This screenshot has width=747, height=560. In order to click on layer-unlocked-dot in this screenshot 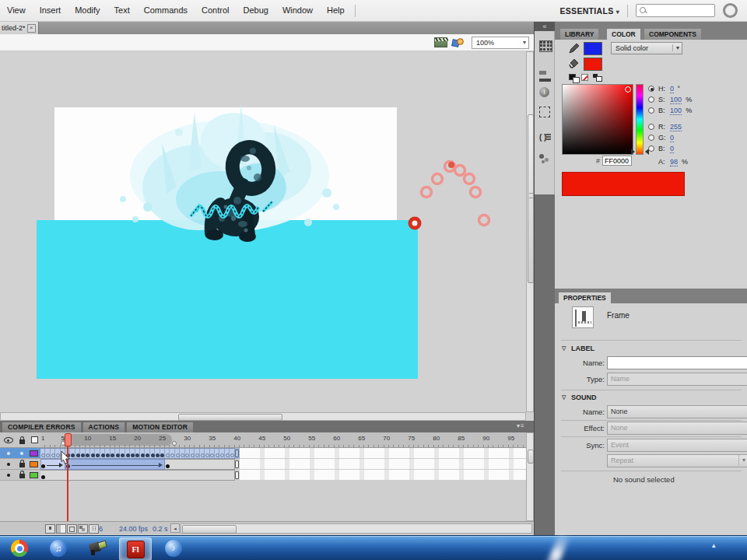, I will do `click(22, 453)`.